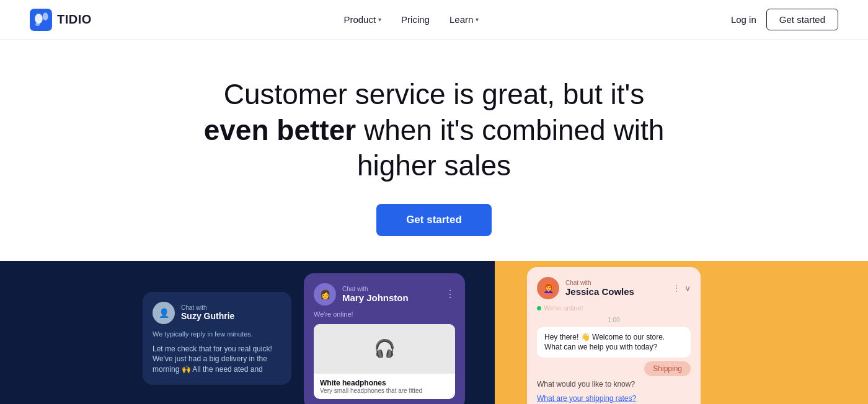 This screenshot has height=404, width=868. What do you see at coordinates (379, 20) in the screenshot?
I see `product-chevron-icon: ▾` at bounding box center [379, 20].